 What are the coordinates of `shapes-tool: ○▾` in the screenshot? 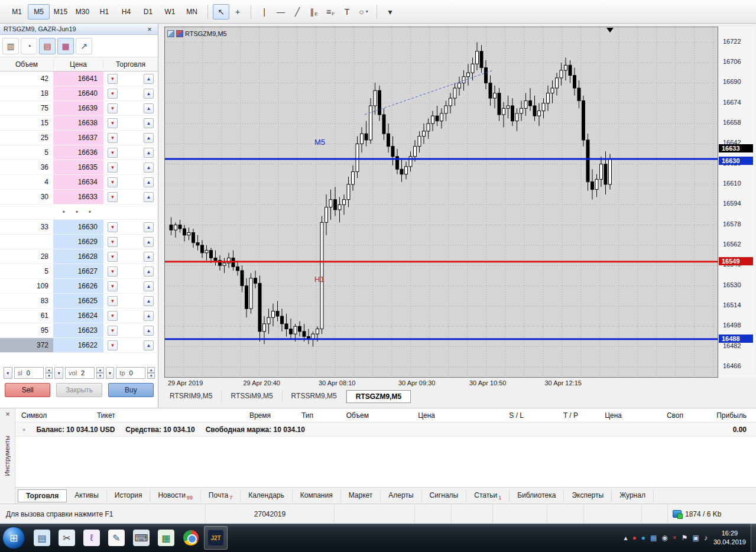 It's located at (364, 12).